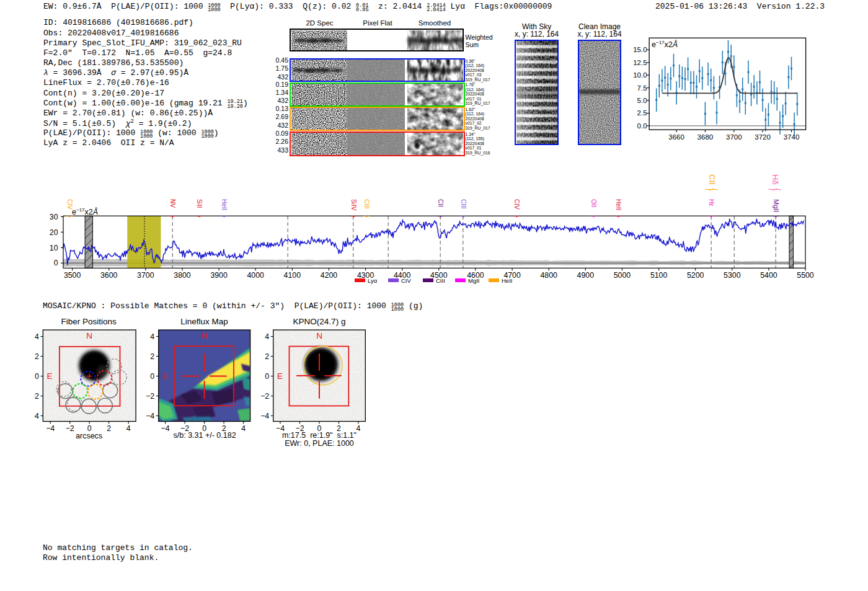 The width and height of the screenshot is (868, 591). Describe the element at coordinates (353, 205) in the screenshot. I see `svg-text: SiIV` at that location.